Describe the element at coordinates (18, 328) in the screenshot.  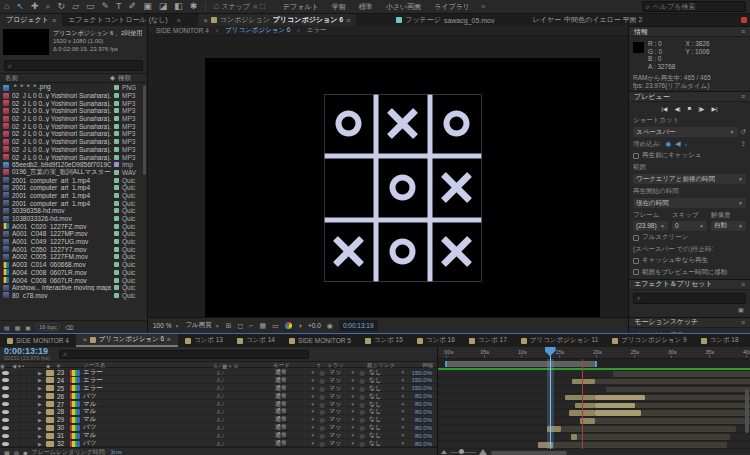
I see `new-folder-icon: ▦` at that location.